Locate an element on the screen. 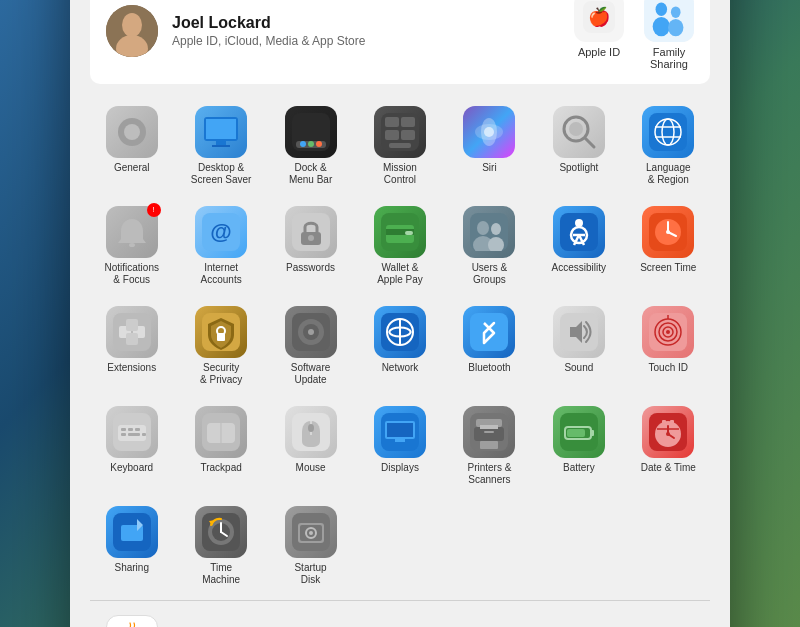 The height and width of the screenshot is (627, 800). pref-item-wallet: Wallet &Apple Pay is located at coordinates (400, 246).